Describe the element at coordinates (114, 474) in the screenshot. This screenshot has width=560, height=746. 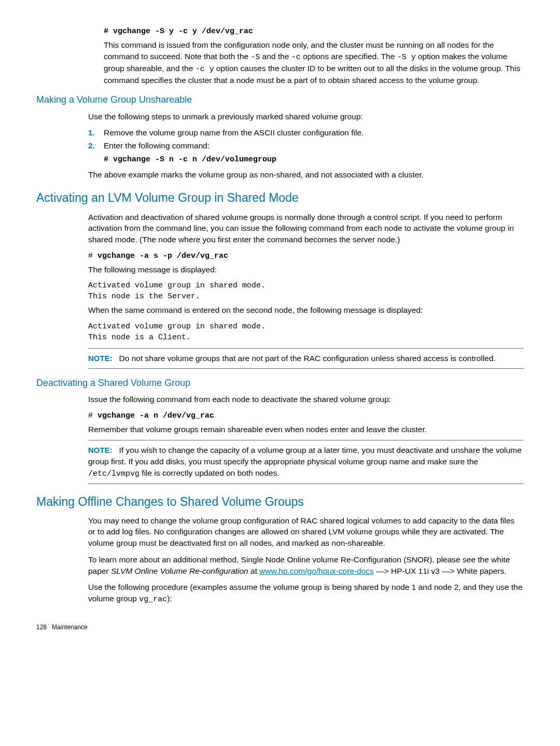
I see `code-lvmpvg: /etc/lvmpvg` at that location.